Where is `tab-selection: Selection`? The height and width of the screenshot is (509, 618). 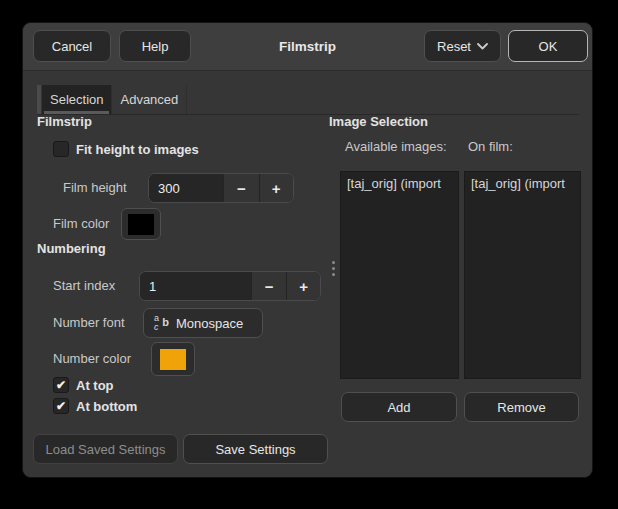 tab-selection: Selection is located at coordinates (77, 100).